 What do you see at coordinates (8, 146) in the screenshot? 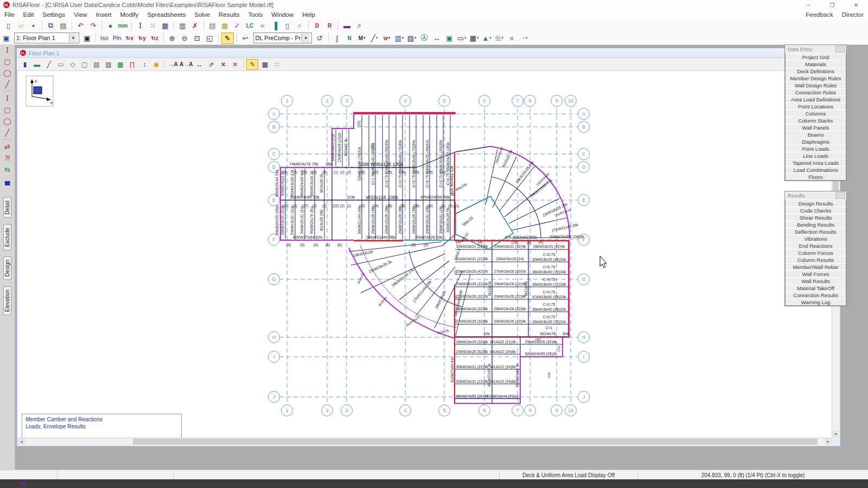
I see `swap-icon: ⇄` at bounding box center [8, 146].